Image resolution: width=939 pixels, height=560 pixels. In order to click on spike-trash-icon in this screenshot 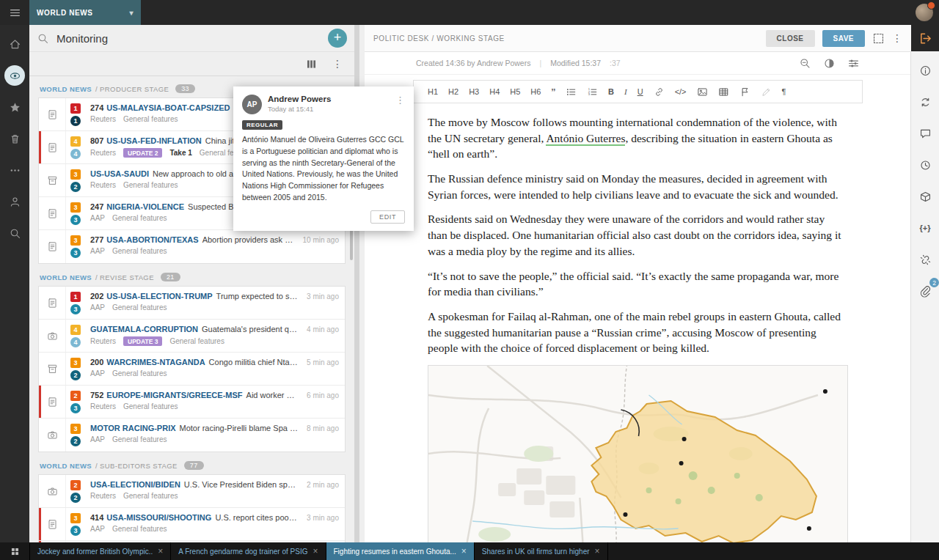, I will do `click(15, 139)`.